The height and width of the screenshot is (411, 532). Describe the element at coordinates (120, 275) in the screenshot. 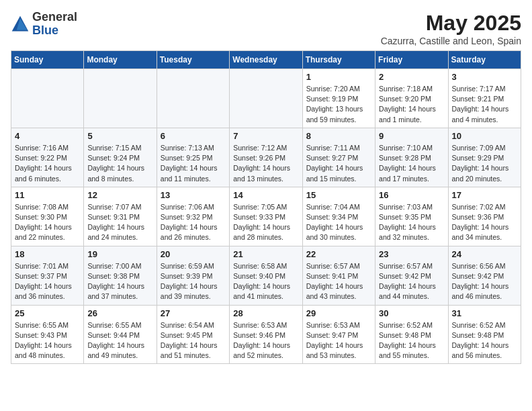

I see `calendar-cell: 19Sunrise: 7:00 AM Sunset: 9:38 PM Dayli…` at that location.